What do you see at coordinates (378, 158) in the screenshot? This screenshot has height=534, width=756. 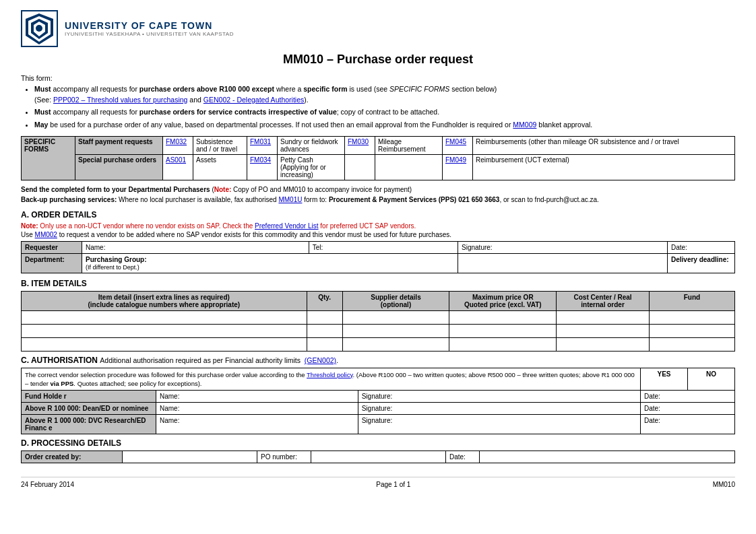 I see `specific-forms-table: SPECIFIC FORMS Staff payment requests FM…` at bounding box center [378, 158].